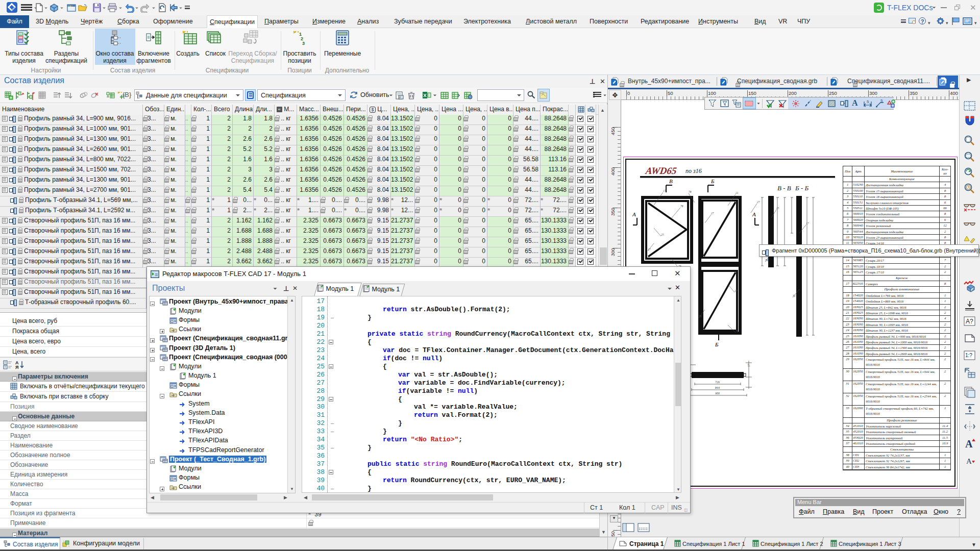 This screenshot has width=980, height=551. I want to click on svg-text: 844, so click(718, 388).